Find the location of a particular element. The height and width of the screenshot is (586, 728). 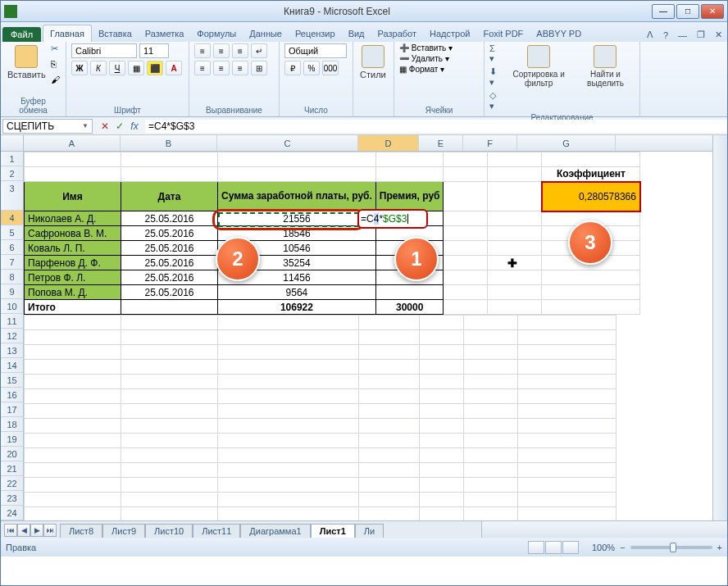

tab-home: Главная is located at coordinates (67, 33).